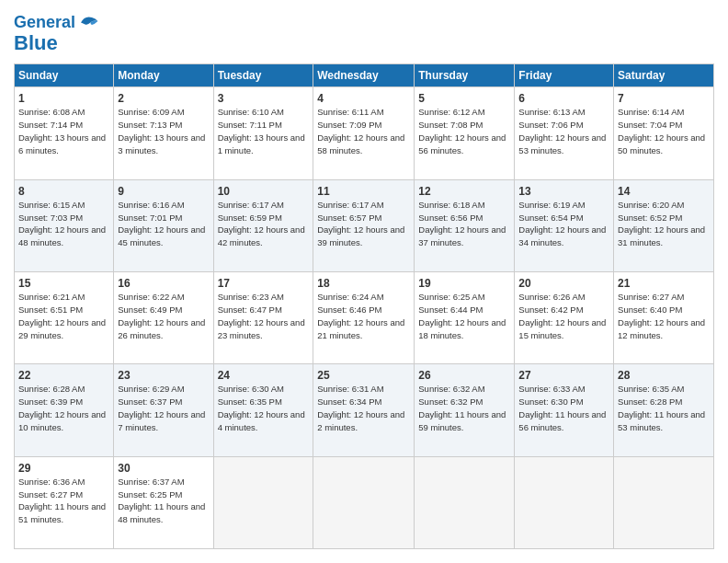 This screenshot has width=728, height=563. What do you see at coordinates (664, 98) in the screenshot?
I see `day-number: 7` at bounding box center [664, 98].